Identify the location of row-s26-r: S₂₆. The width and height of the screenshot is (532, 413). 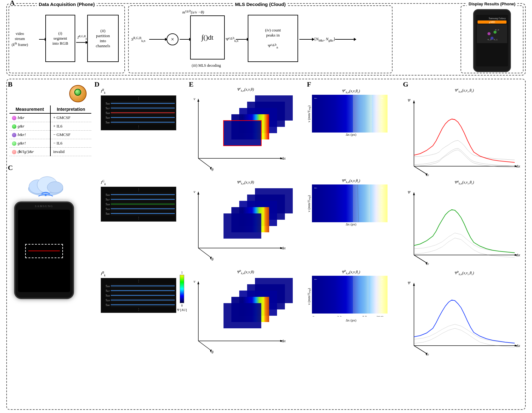
(139, 103).